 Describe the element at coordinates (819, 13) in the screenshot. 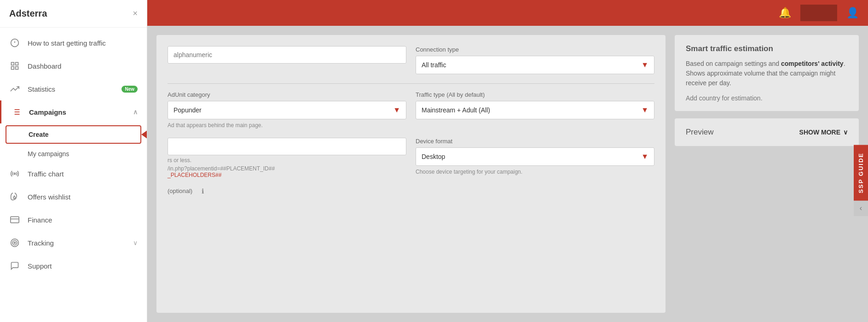

I see `top-bar-button` at that location.